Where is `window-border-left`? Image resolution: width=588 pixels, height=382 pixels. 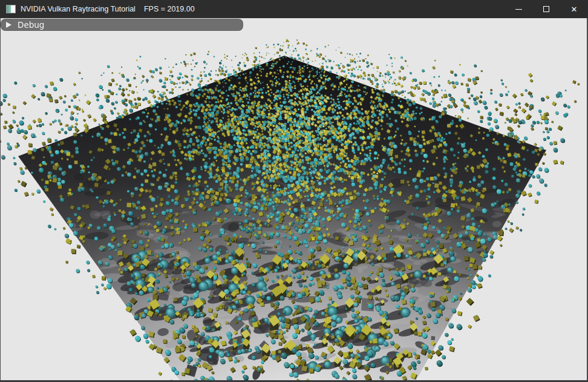 window-border-left is located at coordinates (0, 200).